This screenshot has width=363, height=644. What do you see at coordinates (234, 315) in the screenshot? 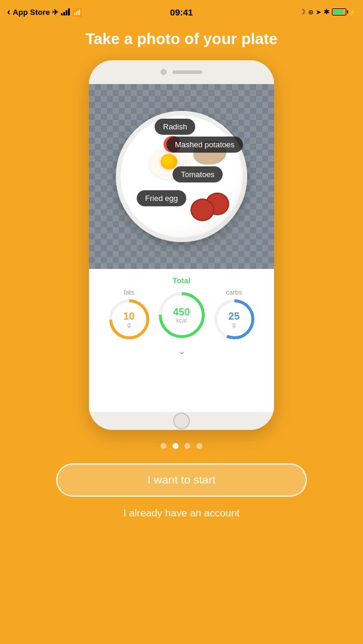
I see `carbs-item: carbs 25 g` at bounding box center [234, 315].